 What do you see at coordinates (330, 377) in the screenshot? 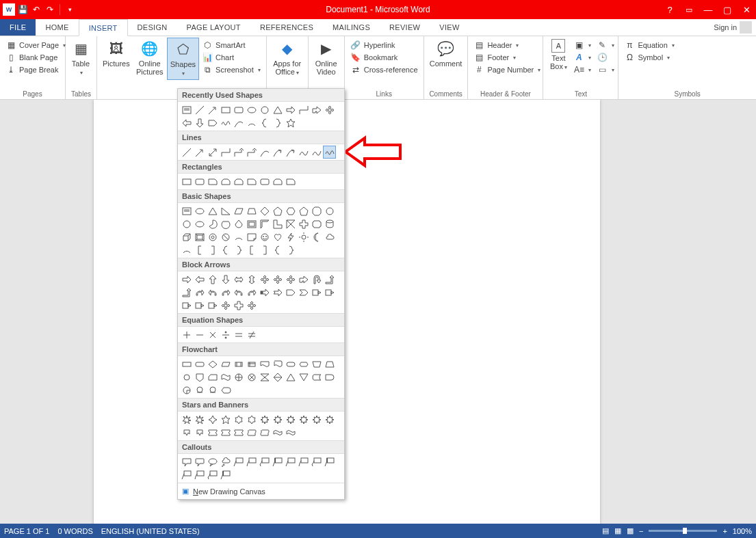
I see `shape-fcdelay` at bounding box center [330, 377].